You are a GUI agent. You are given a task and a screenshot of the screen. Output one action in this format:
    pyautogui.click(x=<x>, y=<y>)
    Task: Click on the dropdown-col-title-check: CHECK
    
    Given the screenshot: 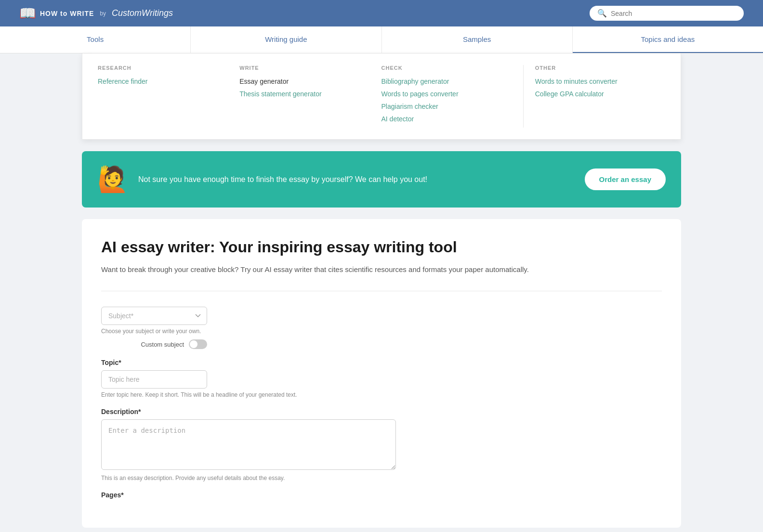 What is the action you would take?
    pyautogui.click(x=447, y=68)
    